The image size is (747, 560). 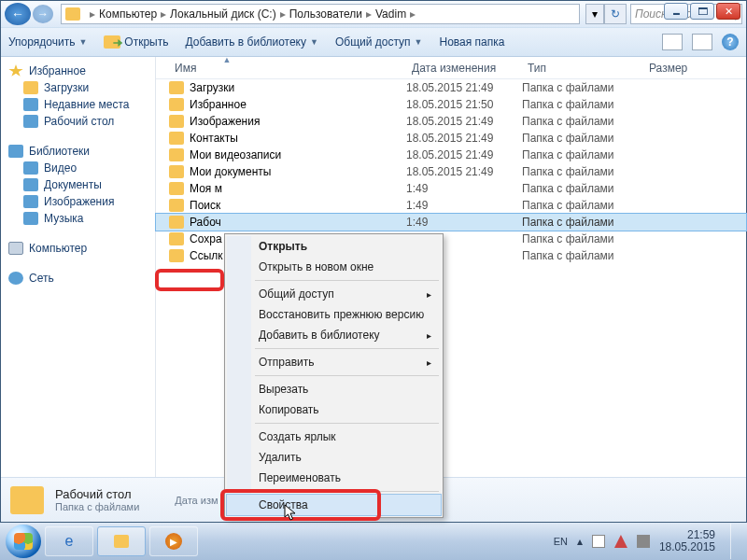 I want to click on preview-pane-button, so click(x=702, y=42).